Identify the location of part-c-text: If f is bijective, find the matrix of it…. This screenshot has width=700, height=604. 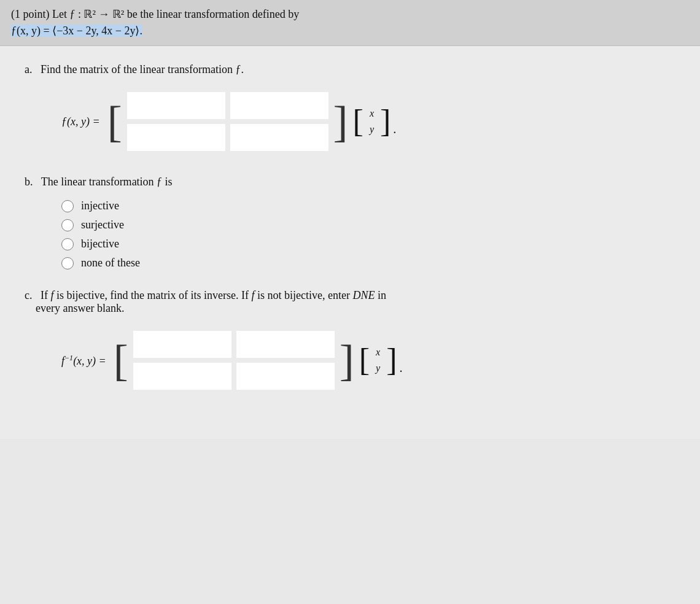
(205, 302).